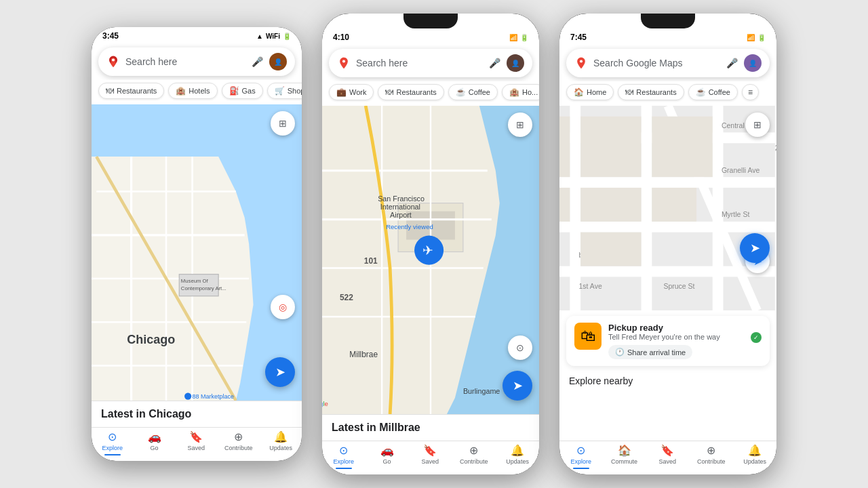  Describe the element at coordinates (625, 450) in the screenshot. I see `commute-icon-3: 🏠` at that location.